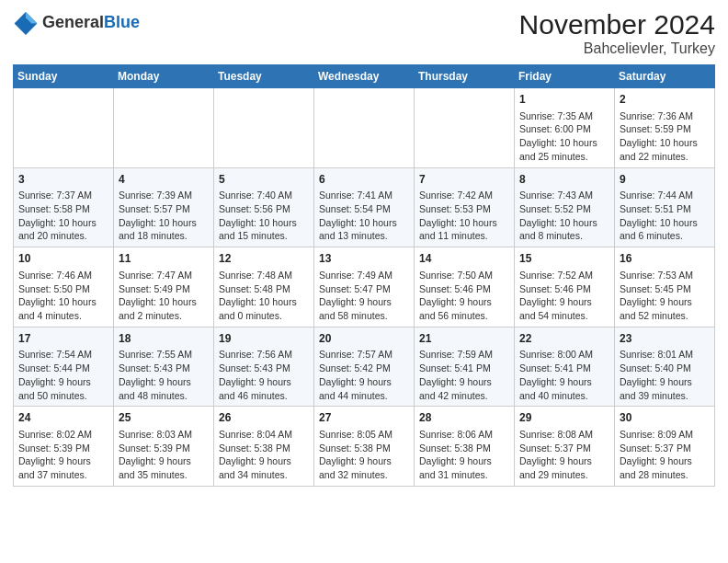 The width and height of the screenshot is (728, 563). I want to click on day-number: 10, so click(63, 259).